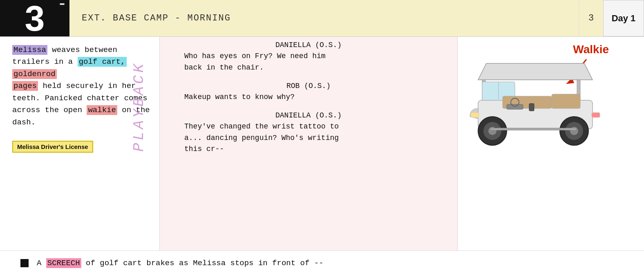  I want to click on dialogue-text-2: Makeup wants to know why?, so click(309, 97).